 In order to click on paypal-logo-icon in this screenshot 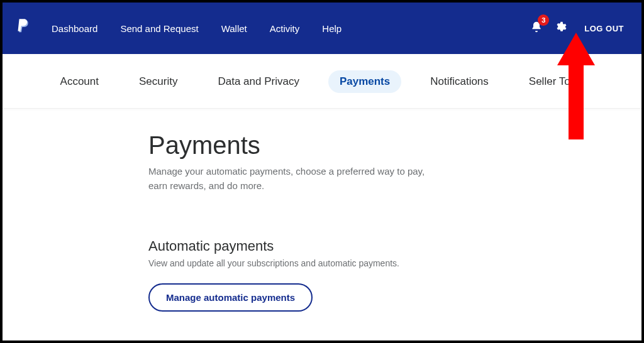, I will do `click(34, 28)`.